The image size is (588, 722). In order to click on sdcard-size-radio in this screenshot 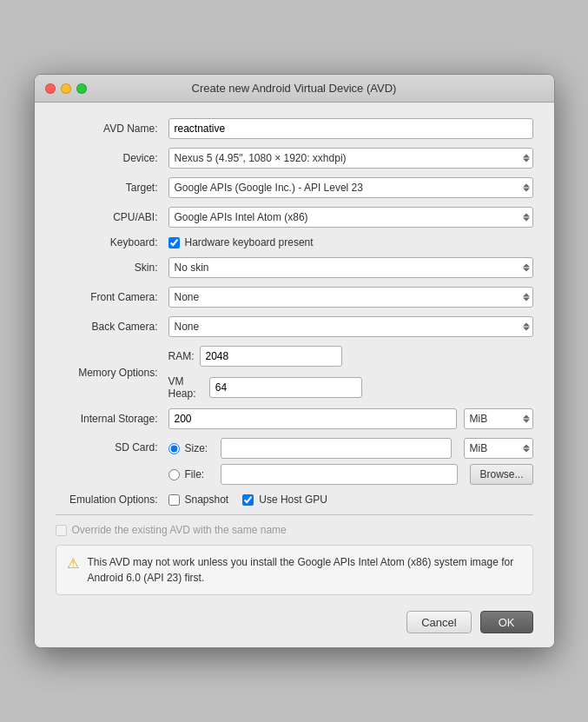, I will do `click(174, 448)`.